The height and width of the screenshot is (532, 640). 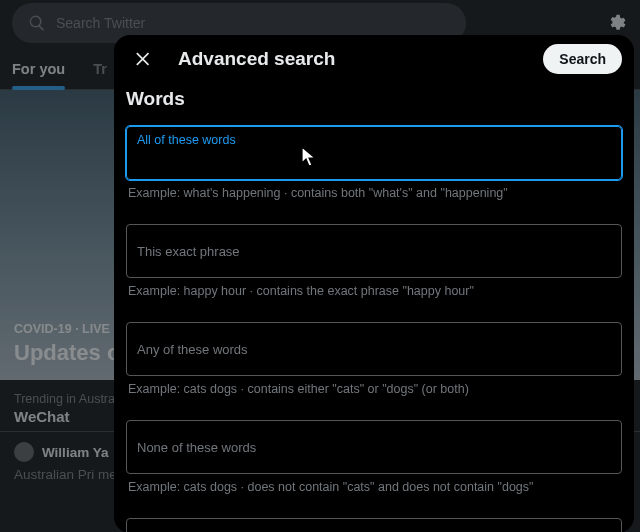 What do you see at coordinates (143, 59) in the screenshot?
I see `close-icon` at bounding box center [143, 59].